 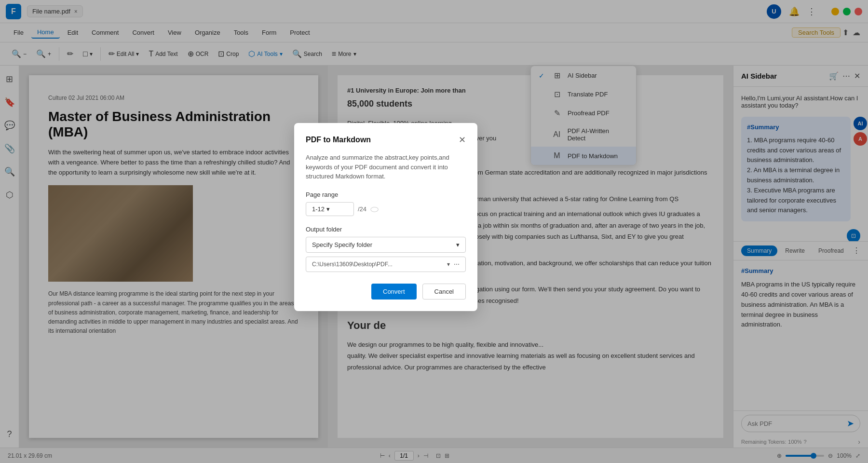 What do you see at coordinates (339, 140) in the screenshot?
I see `modal-title: PDF to Markdown` at bounding box center [339, 140].